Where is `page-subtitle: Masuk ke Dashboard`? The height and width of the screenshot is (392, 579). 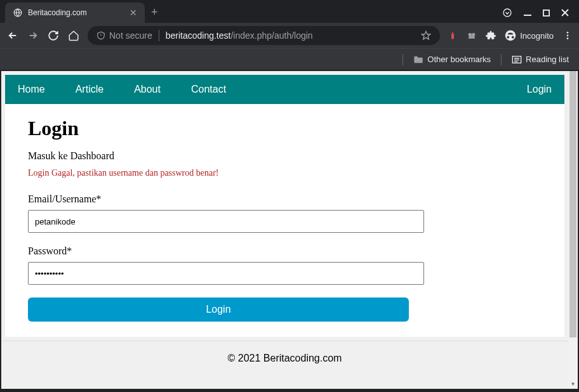 page-subtitle: Masuk ke Dashboard is located at coordinates (284, 156).